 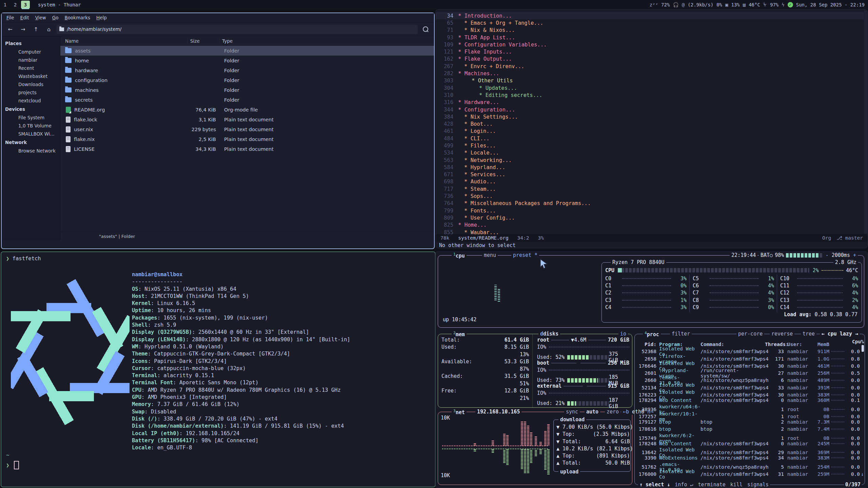 What do you see at coordinates (750, 400) in the screenshot?
I see `process-row: 178294 Web Content /nix/store/sm8fmrf3wp…` at bounding box center [750, 400].